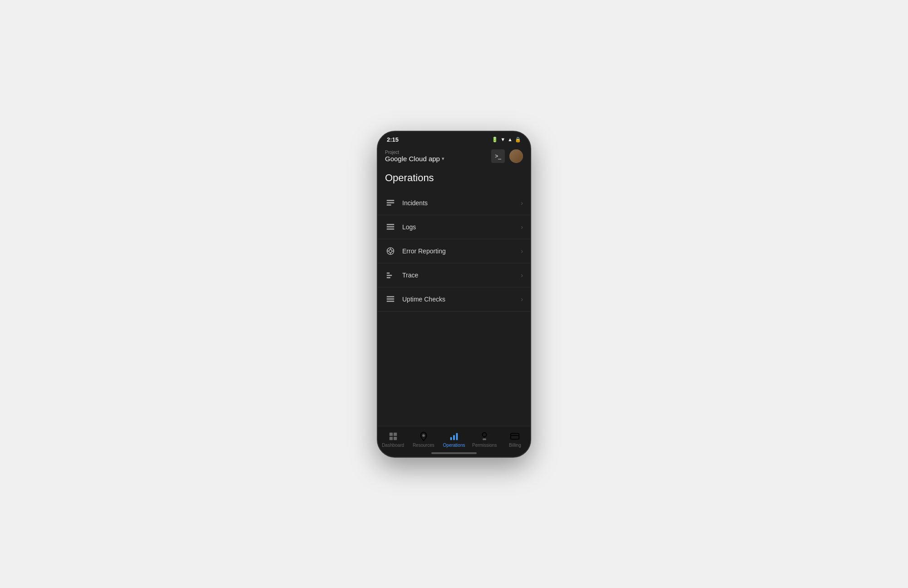 The height and width of the screenshot is (588, 908). What do you see at coordinates (443, 159) in the screenshot?
I see `project-dropdown-icon: ▾` at bounding box center [443, 159].